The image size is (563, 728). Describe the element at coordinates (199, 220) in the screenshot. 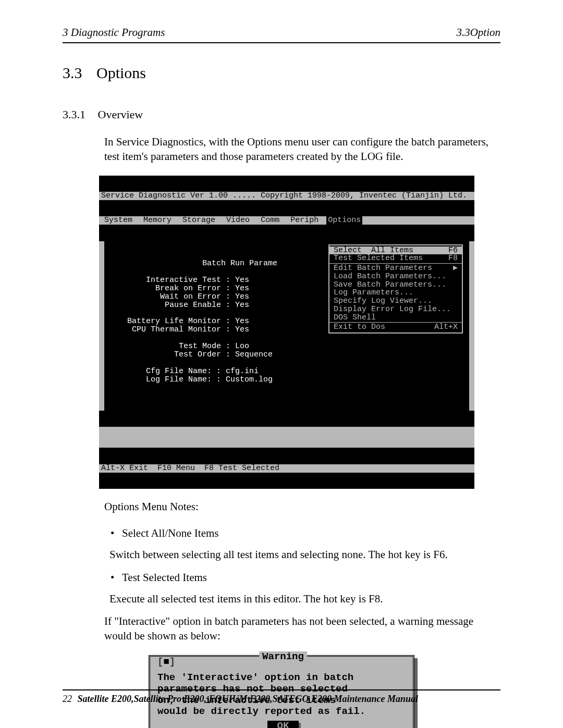

I see `menubar-item-storage: Storage` at that location.